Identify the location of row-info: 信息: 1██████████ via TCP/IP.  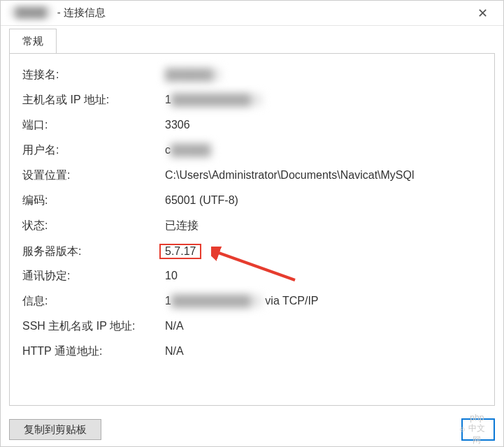
(252, 302).